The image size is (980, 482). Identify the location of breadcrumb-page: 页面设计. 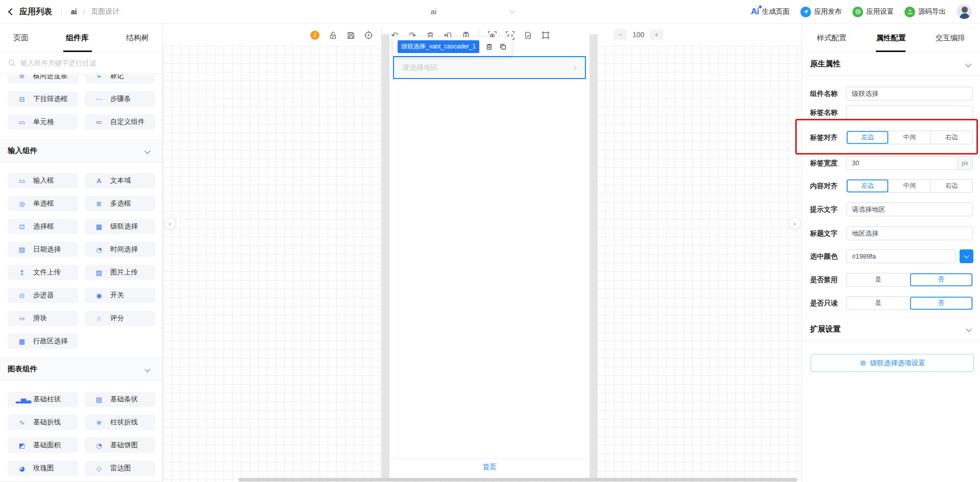
(105, 12).